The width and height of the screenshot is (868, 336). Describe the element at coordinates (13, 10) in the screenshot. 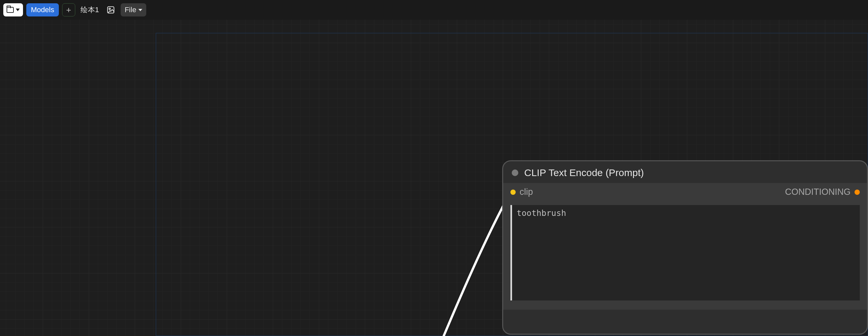

I see `folder-menu-button` at that location.